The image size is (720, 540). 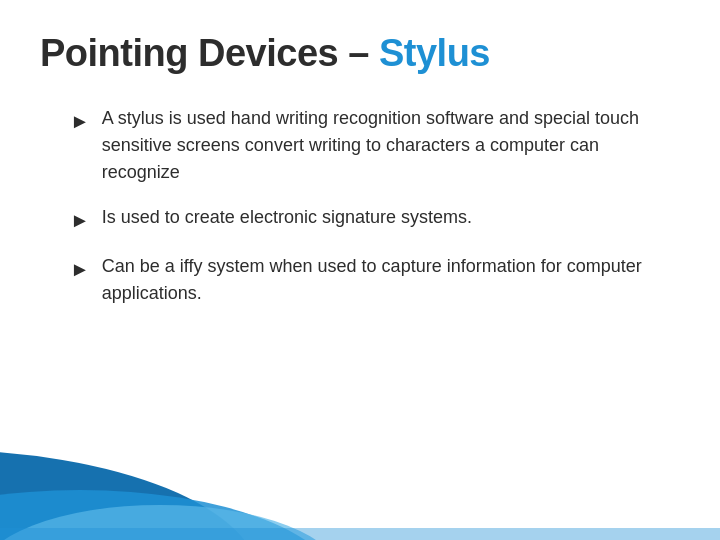 I want to click on title-prefix: Pointing Devices –, so click(x=210, y=53).